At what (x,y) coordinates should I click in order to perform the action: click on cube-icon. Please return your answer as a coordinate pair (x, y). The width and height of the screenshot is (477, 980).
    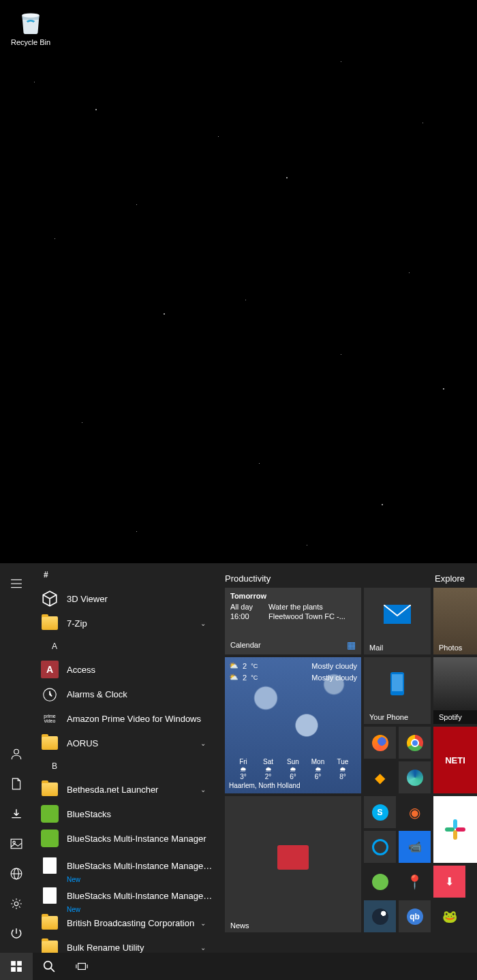
    Looking at the image, I should click on (50, 599).